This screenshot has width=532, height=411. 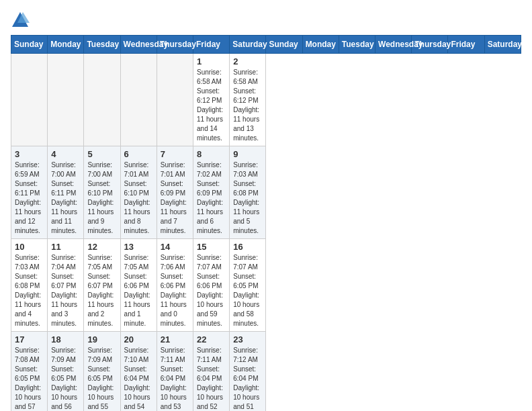 What do you see at coordinates (248, 193) in the screenshot?
I see `calendar-day-cell: 9Sunrise: 7:03 AM Sunset: 6:08 PM Daylig…` at bounding box center [248, 193].